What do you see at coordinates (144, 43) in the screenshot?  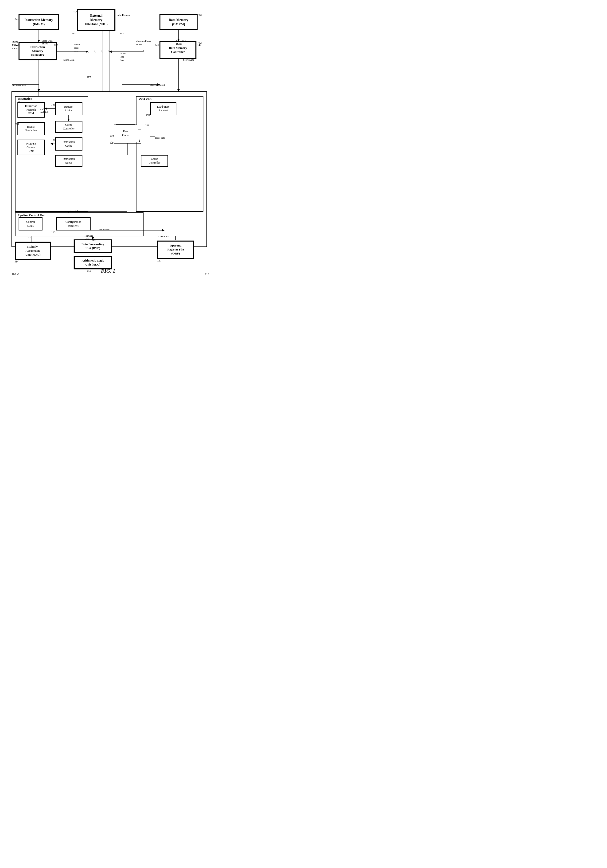 I see `dmem-addr-label: dmem addressBuses` at bounding box center [144, 43].